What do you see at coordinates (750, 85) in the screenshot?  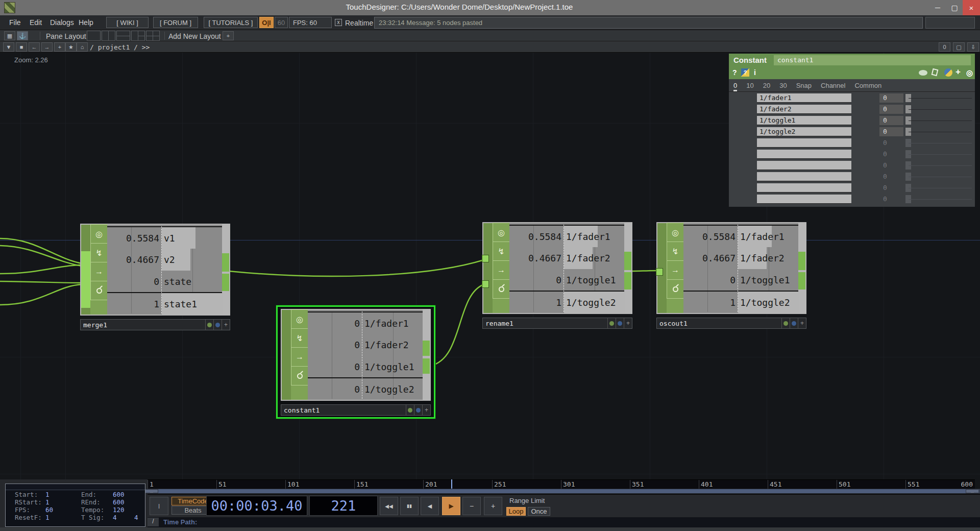 I see `tab-10: 10` at bounding box center [750, 85].